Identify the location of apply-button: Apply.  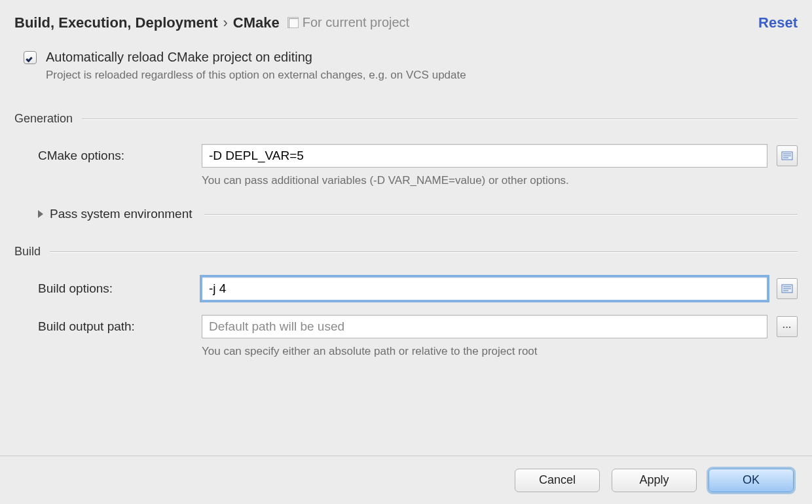
(654, 480).